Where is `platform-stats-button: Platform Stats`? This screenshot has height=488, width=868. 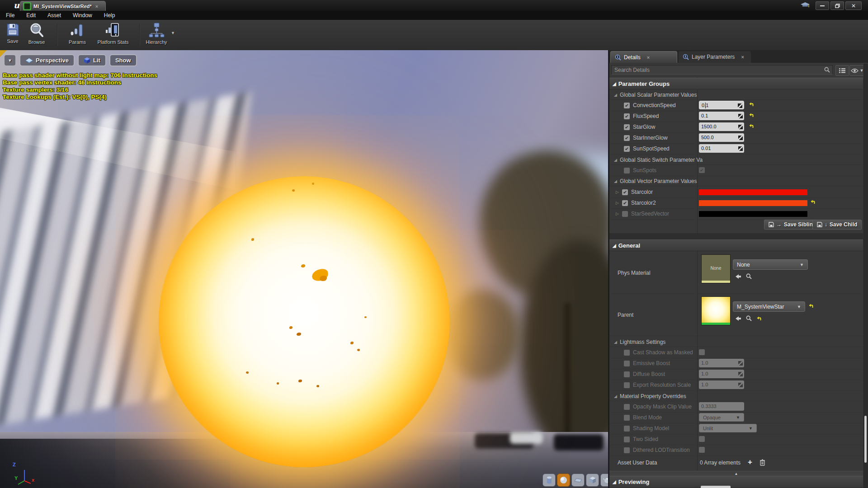
platform-stats-button: Platform Stats is located at coordinates (113, 33).